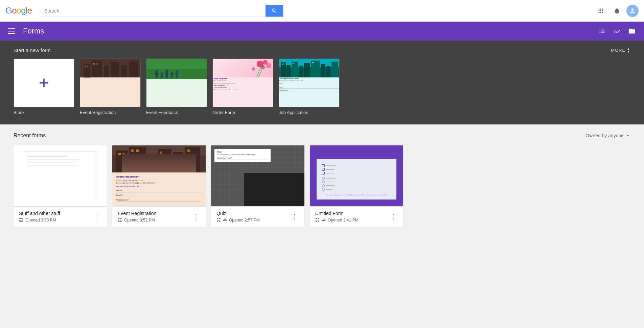 This screenshot has height=328, width=644. I want to click on order-form-content: Order Request Please complete the form..…, so click(243, 85).